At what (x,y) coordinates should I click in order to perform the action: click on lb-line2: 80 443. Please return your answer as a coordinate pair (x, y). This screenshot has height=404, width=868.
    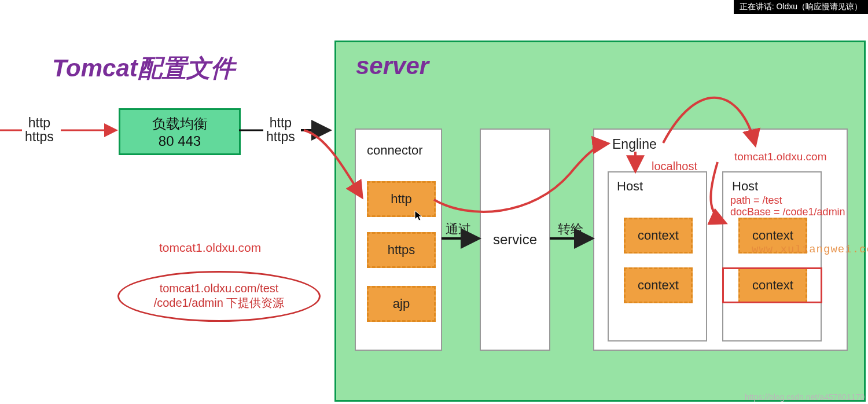
    Looking at the image, I should click on (179, 141).